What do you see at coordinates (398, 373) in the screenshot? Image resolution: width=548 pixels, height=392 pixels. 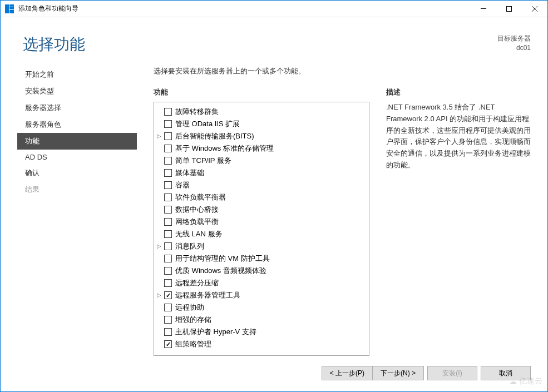 I see `next-button: 下一步(N) >` at bounding box center [398, 373].